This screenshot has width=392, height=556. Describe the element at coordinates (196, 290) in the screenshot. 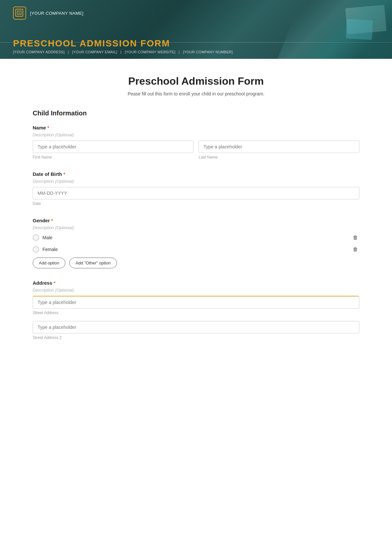

I see `address-description: Description (Optional)` at that location.